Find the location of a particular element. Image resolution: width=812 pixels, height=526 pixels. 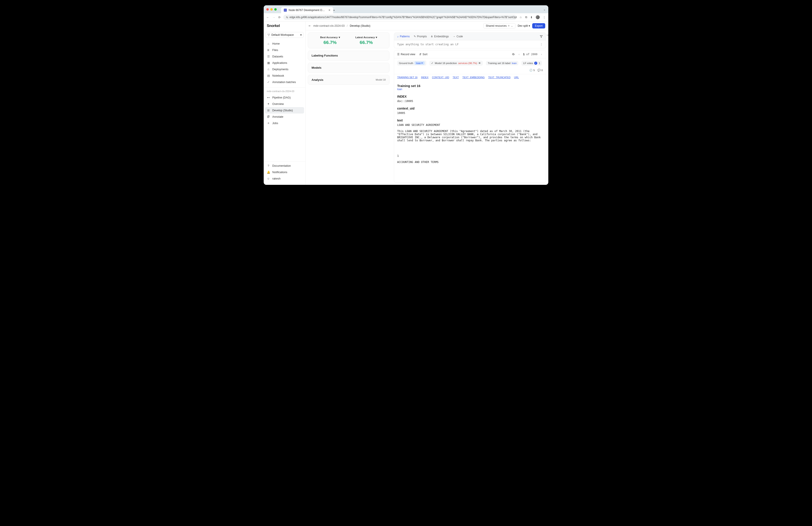

browser-menu-icon: ⋮ is located at coordinates (544, 17).